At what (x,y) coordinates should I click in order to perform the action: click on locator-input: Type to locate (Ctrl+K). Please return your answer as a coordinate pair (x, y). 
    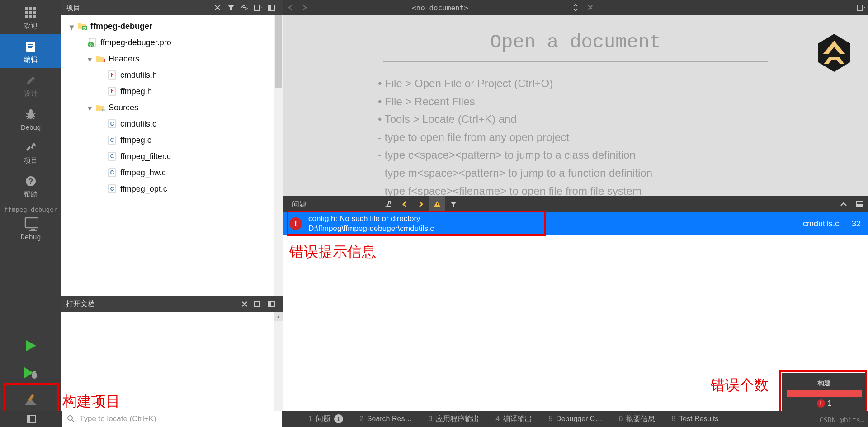
    Looking at the image, I should click on (172, 419).